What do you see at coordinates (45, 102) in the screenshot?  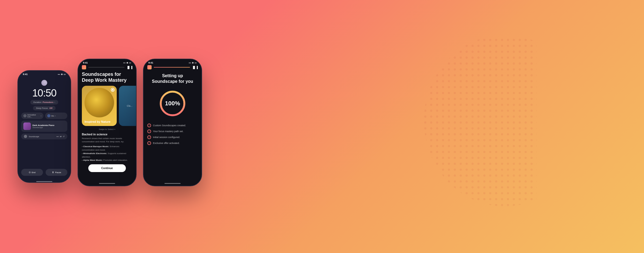 I see `duration-pill: Duration Pomodoro ›` at bounding box center [45, 102].